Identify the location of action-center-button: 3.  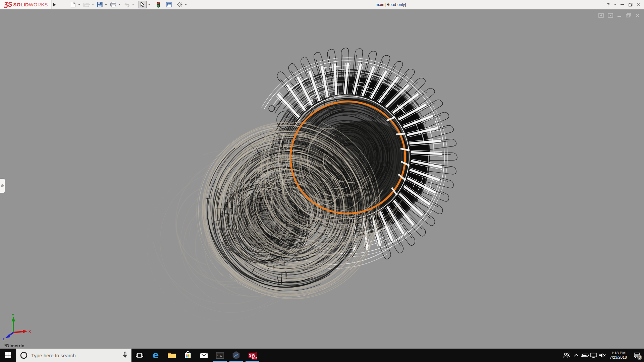
(637, 355).